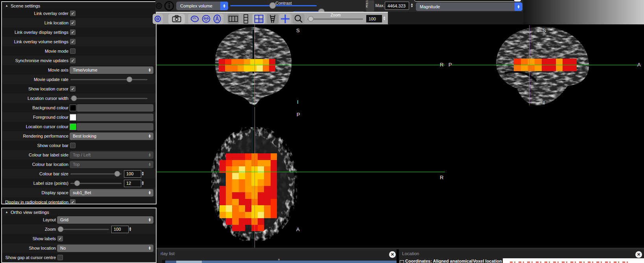  I want to click on spinbox-label-size-points: 12, so click(133, 183).